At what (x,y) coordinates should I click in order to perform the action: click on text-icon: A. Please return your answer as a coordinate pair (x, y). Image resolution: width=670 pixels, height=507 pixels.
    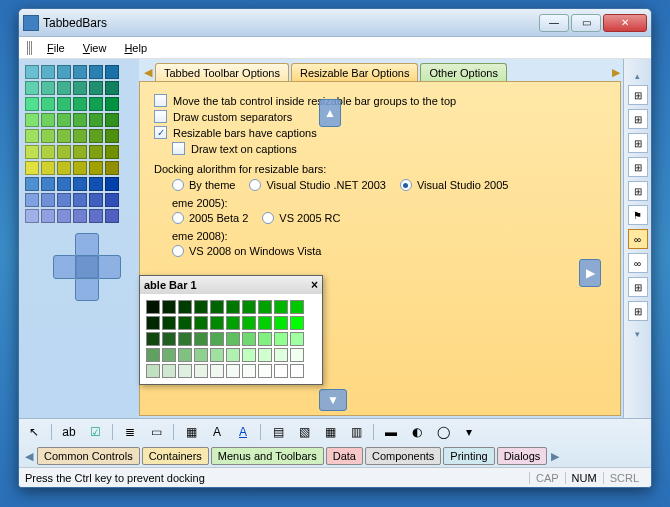
    Looking at the image, I should click on (217, 432).